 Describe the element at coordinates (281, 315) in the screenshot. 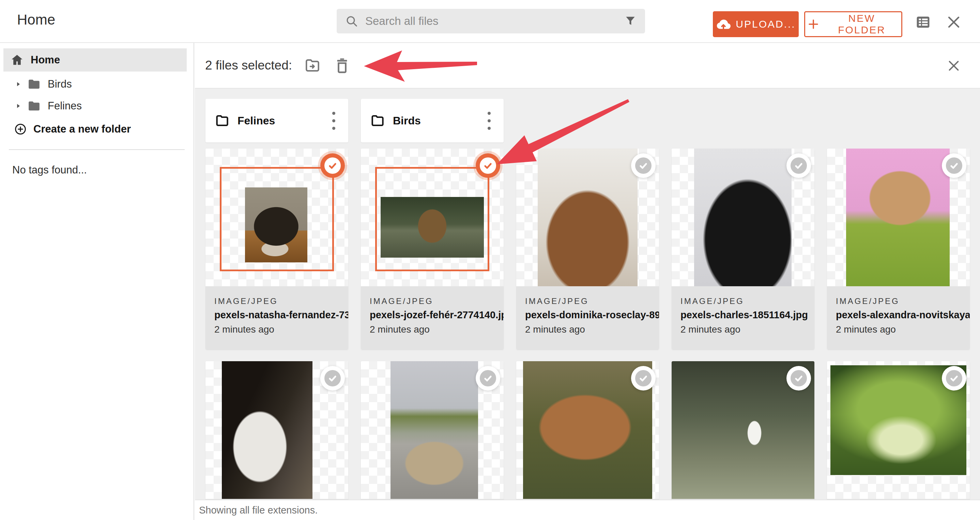

I see `file-name: pexels-natasha-fernandez-733...` at that location.